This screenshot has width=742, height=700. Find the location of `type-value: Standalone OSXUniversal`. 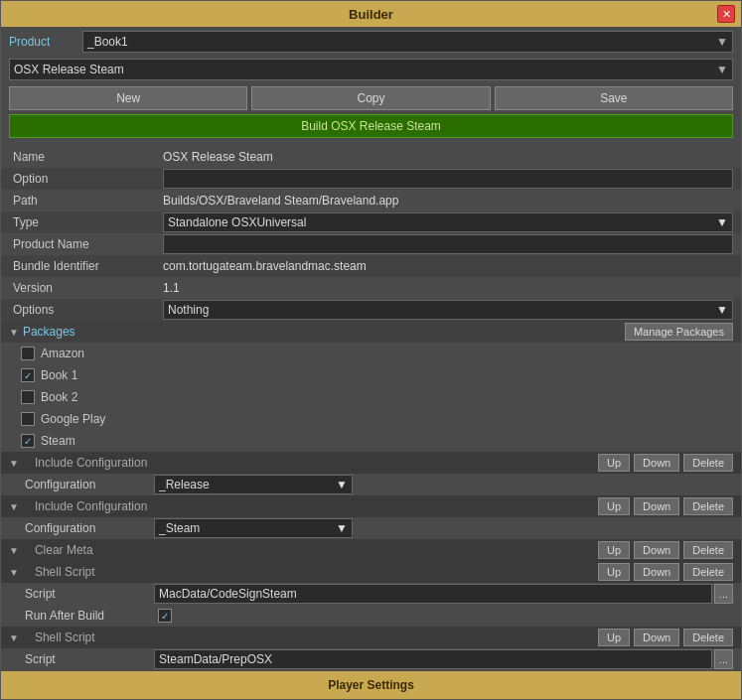

type-value: Standalone OSXUniversal is located at coordinates (236, 222).